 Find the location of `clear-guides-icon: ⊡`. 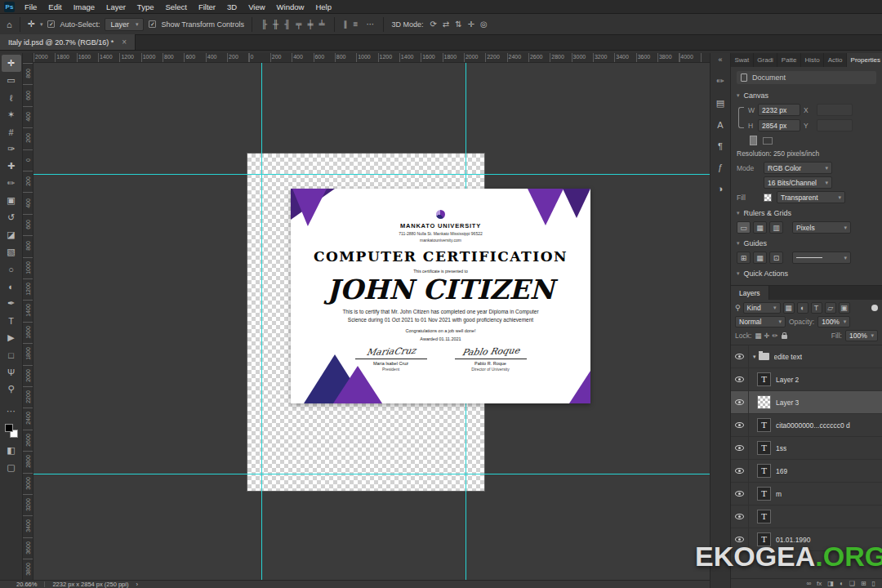

clear-guides-icon: ⊡ is located at coordinates (776, 258).